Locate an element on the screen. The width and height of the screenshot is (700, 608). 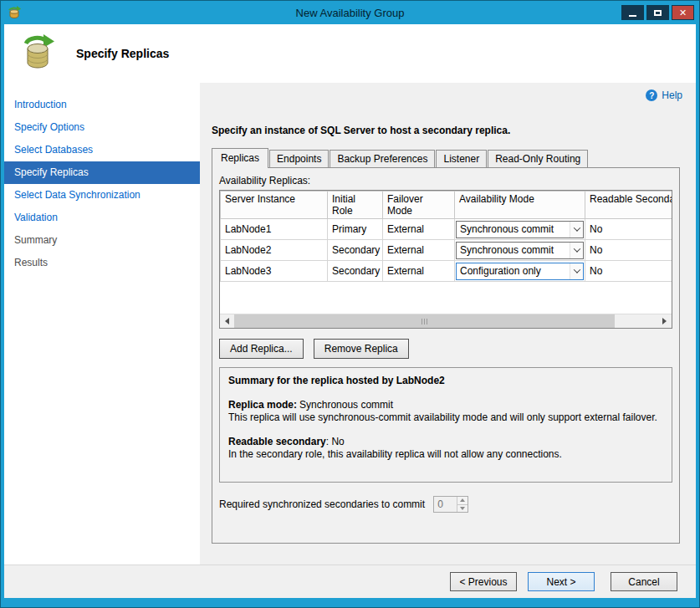
sidebar-item-results: Results is located at coordinates (102, 263).